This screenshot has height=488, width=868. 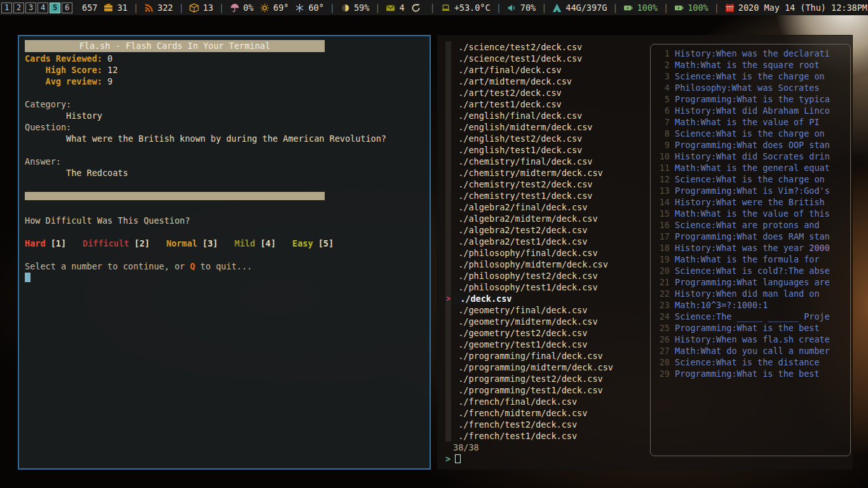 What do you see at coordinates (754, 362) in the screenshot?
I see `preview-line: 28Science:What is the distance` at bounding box center [754, 362].